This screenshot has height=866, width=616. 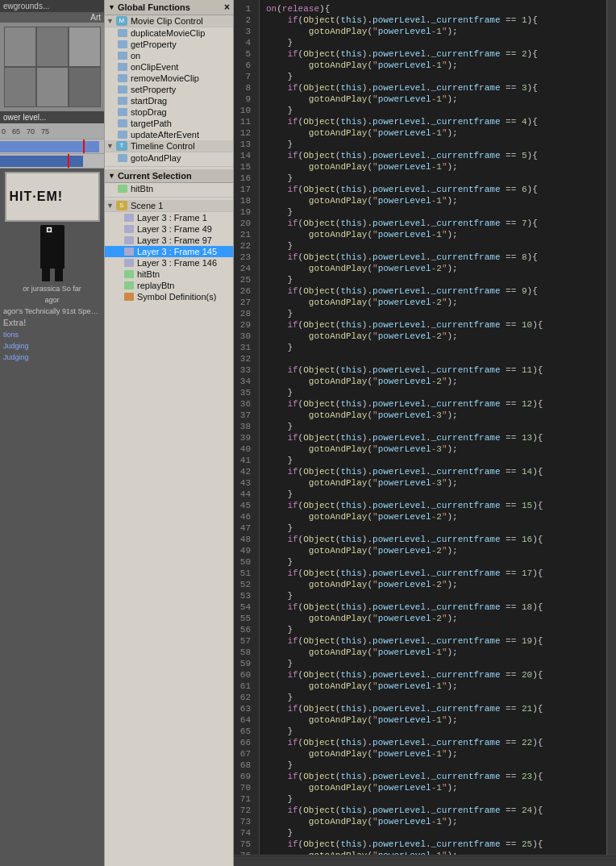 I want to click on line-number: 22, so click(x=245, y=246).